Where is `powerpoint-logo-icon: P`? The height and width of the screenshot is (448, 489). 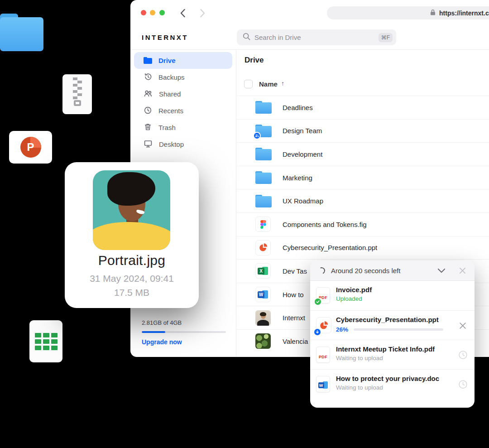 powerpoint-logo-icon: P is located at coordinates (31, 147).